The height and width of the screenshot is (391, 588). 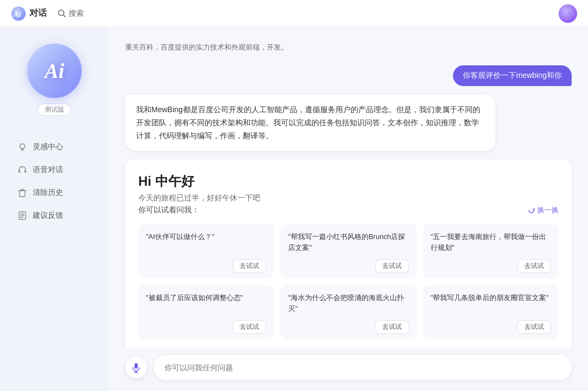 I want to click on greeting-sub: 今天的旅程已过半，好好午休一下吧, so click(x=348, y=198).